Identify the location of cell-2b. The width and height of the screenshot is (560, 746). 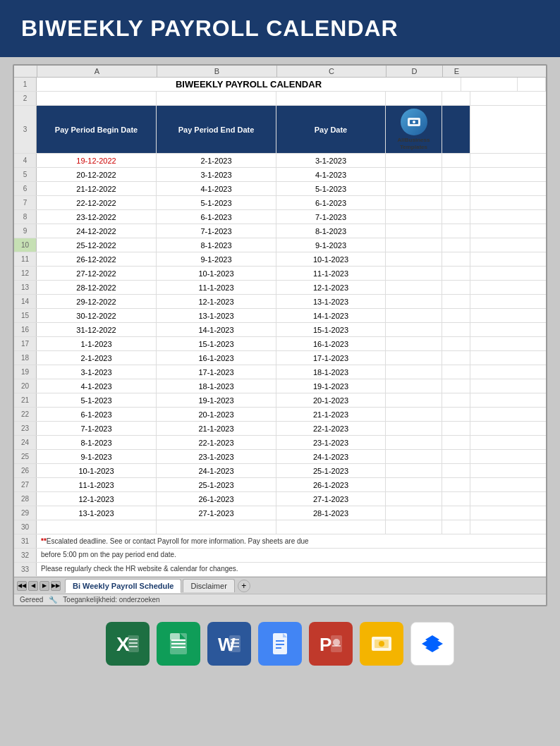
(217, 99).